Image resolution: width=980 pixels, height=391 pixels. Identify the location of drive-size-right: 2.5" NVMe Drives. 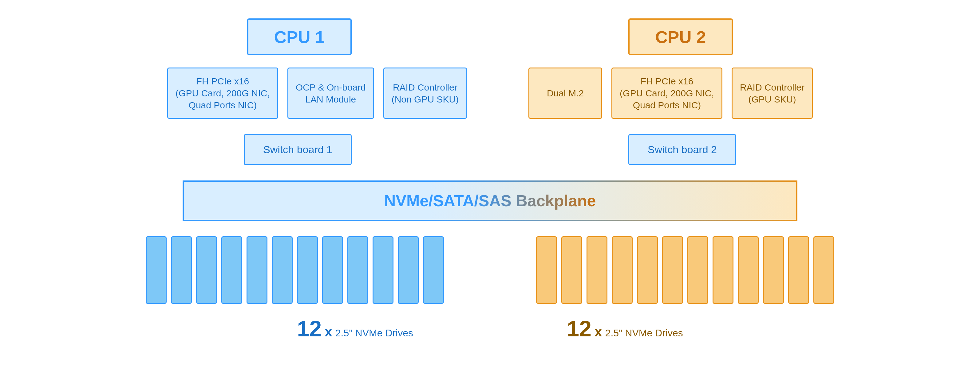
(644, 333).